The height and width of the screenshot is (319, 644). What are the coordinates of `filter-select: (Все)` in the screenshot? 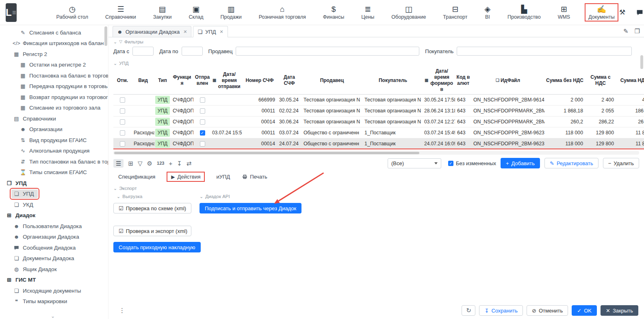 It's located at (414, 163).